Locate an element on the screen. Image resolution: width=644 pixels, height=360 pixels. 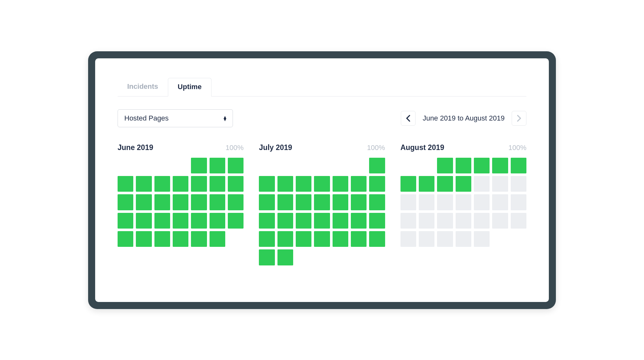
month-uptime-percent: 100% is located at coordinates (376, 148).